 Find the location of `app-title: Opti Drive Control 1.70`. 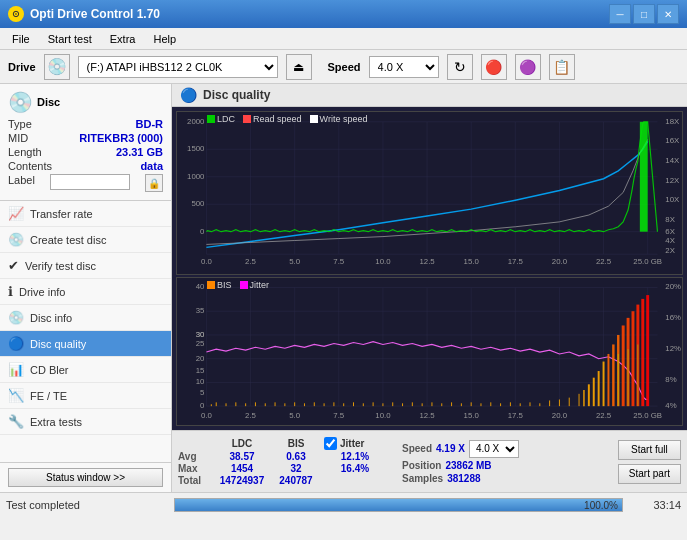

app-title: Opti Drive Control 1.70 is located at coordinates (95, 14).